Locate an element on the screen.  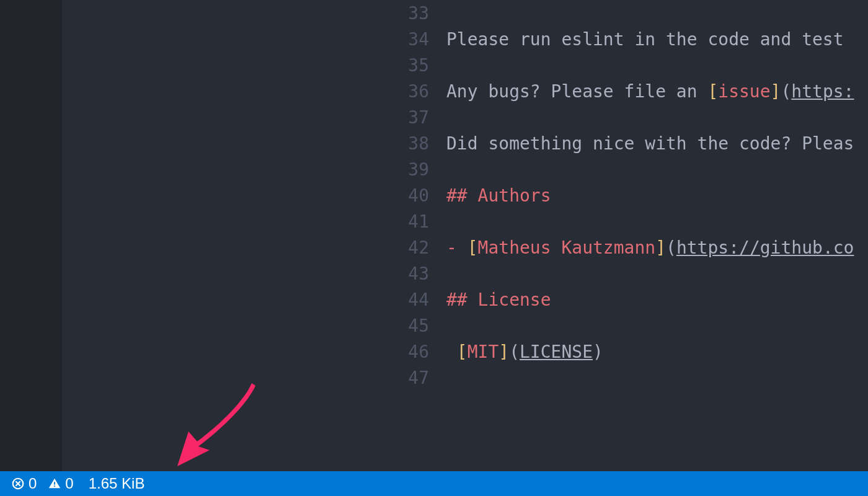
line-content: Any bugs? Please file an [issue](https: is located at coordinates (650, 92).